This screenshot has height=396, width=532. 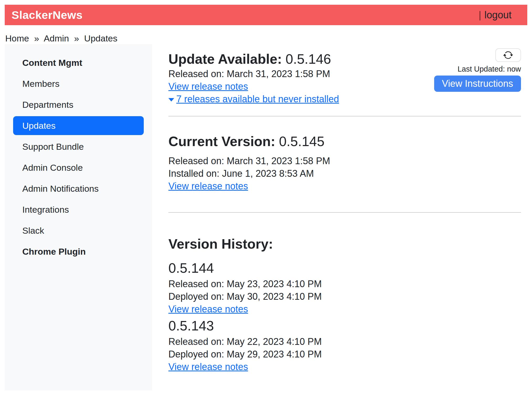 I want to click on breadcrumb: Home » Admin » Updates, so click(x=266, y=38).